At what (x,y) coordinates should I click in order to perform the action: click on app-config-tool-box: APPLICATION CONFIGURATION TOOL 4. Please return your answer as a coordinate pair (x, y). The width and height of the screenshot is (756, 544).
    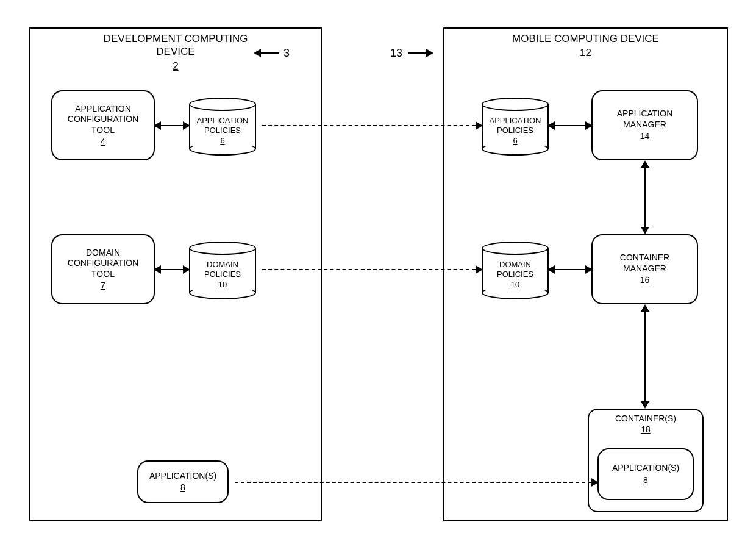
    Looking at the image, I should click on (103, 126).